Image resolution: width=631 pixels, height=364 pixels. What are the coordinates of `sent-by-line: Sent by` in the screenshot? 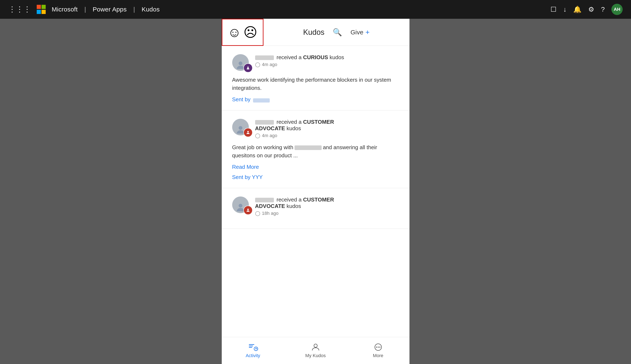 It's located at (316, 100).